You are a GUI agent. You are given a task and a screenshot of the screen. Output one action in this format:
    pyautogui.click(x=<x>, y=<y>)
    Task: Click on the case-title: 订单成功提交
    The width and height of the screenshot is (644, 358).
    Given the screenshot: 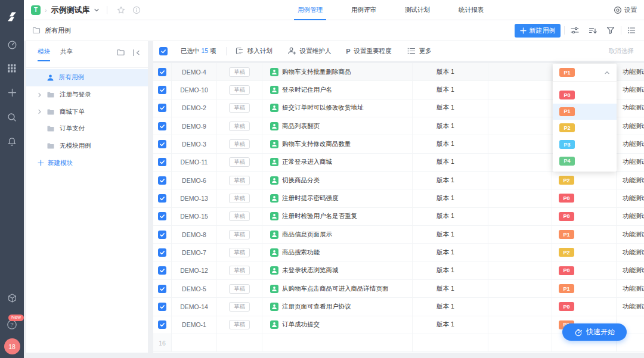 What is the action you would take?
    pyautogui.click(x=301, y=325)
    